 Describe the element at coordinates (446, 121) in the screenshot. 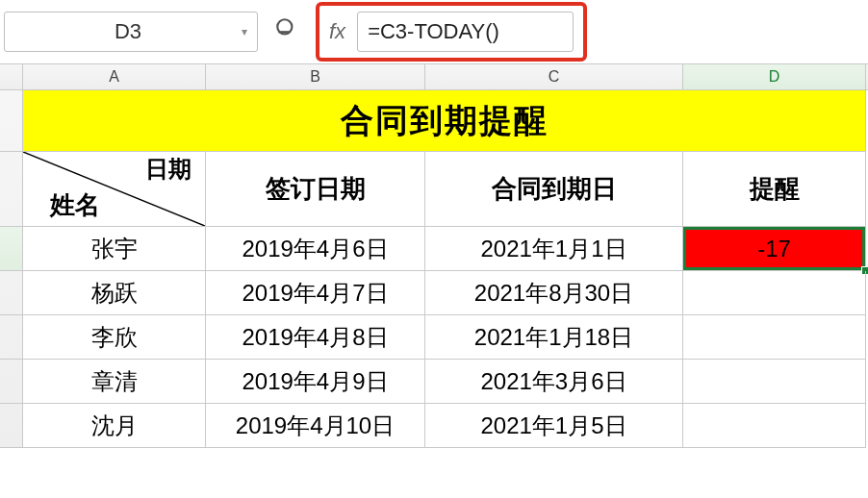

I see `table-row: 合同到期提醒` at that location.